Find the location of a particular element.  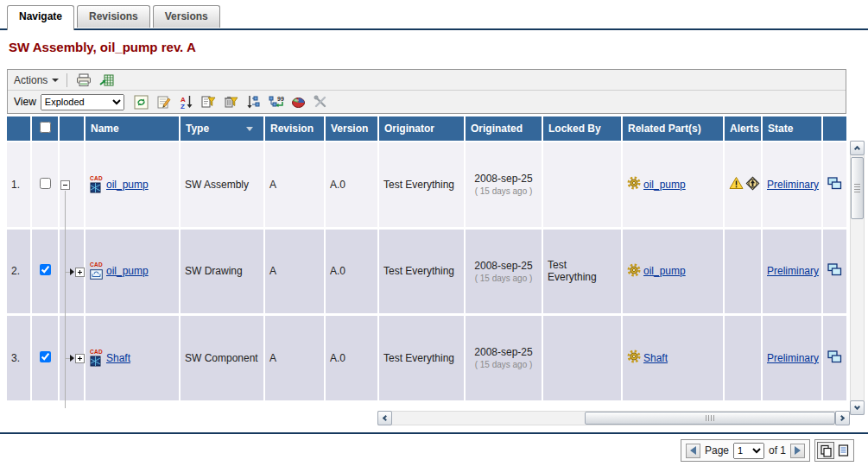

actions-menu-button: Actions is located at coordinates (36, 80).